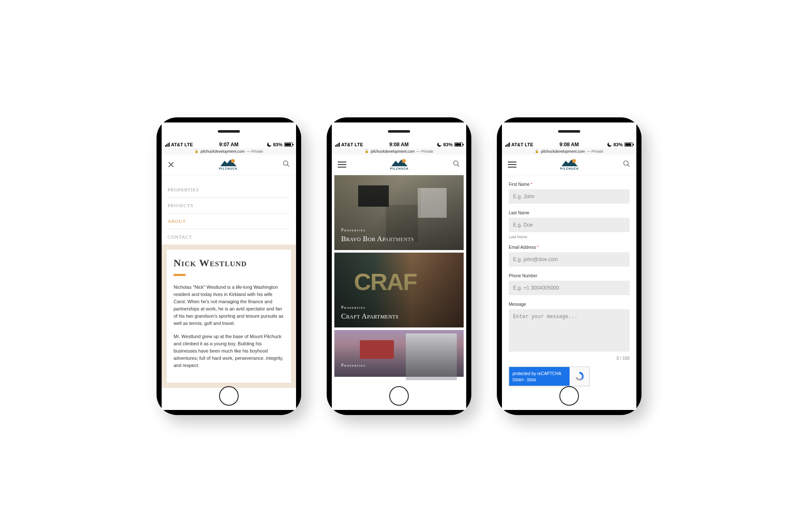 Image resolution: width=798 pixels, height=532 pixels. I want to click on property-card-craft: Properties Craft Apartments, so click(399, 290).